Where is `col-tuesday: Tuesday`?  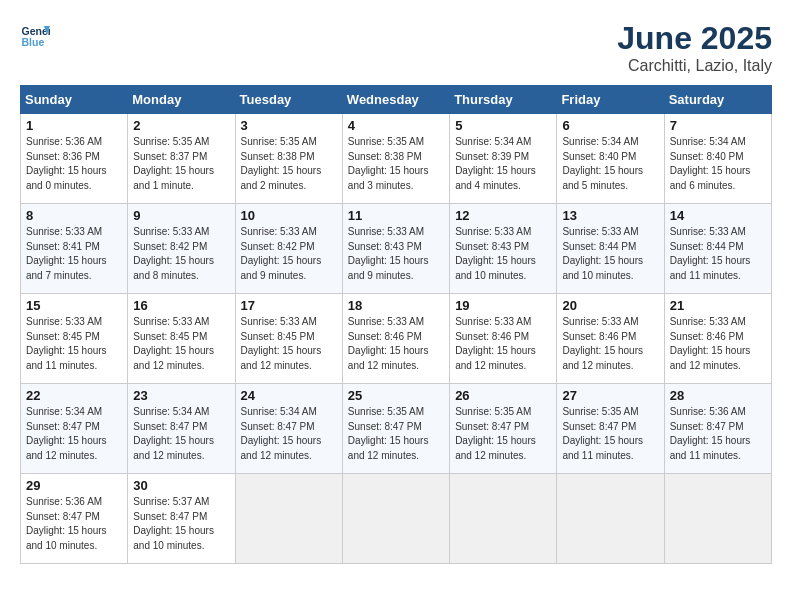
col-tuesday: Tuesday is located at coordinates (288, 100).